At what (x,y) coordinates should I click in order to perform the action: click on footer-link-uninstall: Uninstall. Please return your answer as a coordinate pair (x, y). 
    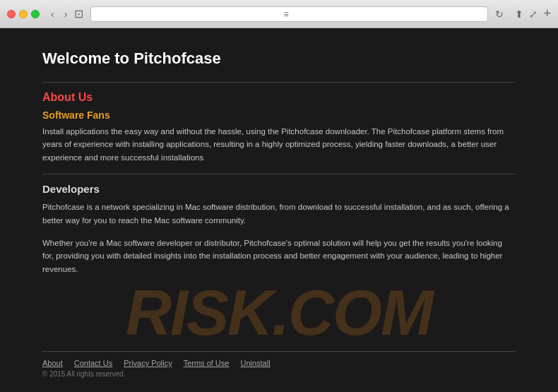
    Looking at the image, I should click on (255, 363).